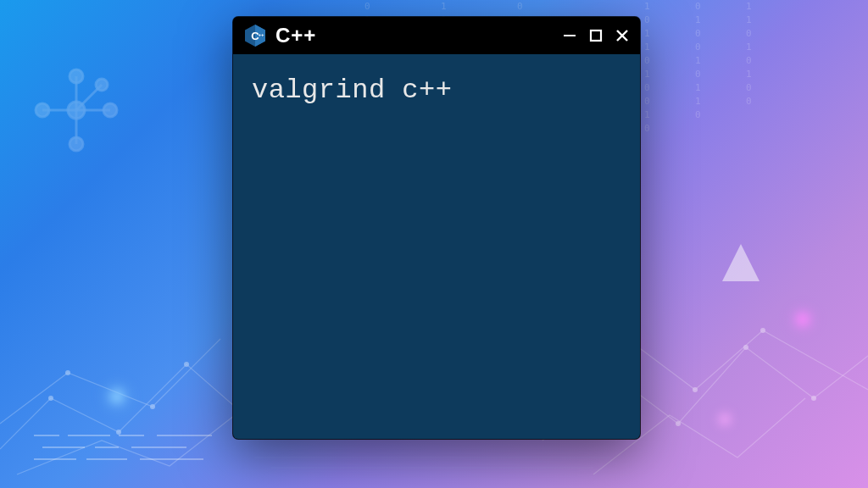 This screenshot has height=488, width=868. Describe the element at coordinates (437, 90) in the screenshot. I see `terminal-content: valgrind c++` at that location.